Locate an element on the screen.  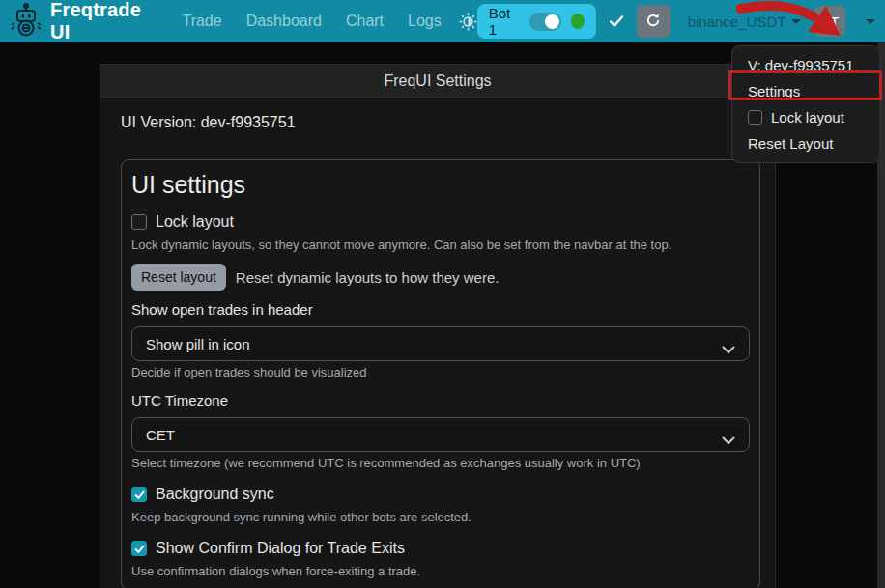
user-initials: FT is located at coordinates (830, 21).